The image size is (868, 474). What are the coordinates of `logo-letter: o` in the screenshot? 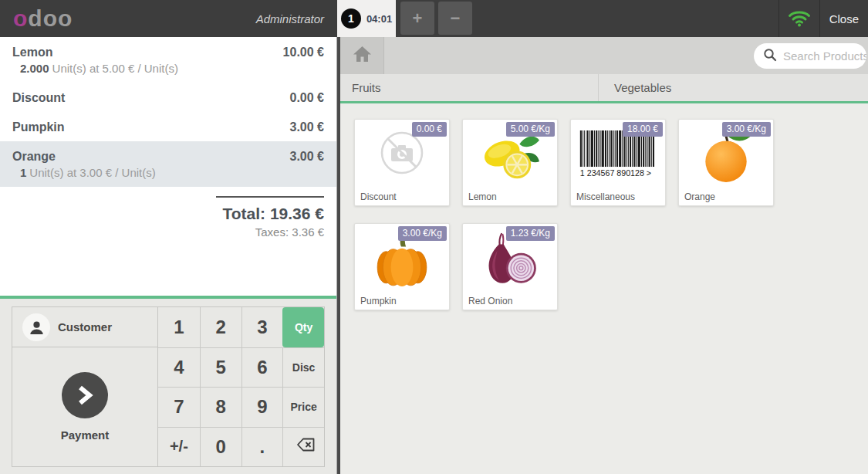 It's located at (20, 19).